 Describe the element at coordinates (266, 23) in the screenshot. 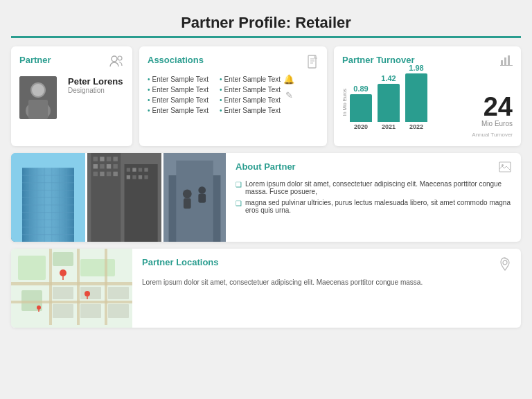

I see `page-title: Partner Profile: Retailer` at that location.